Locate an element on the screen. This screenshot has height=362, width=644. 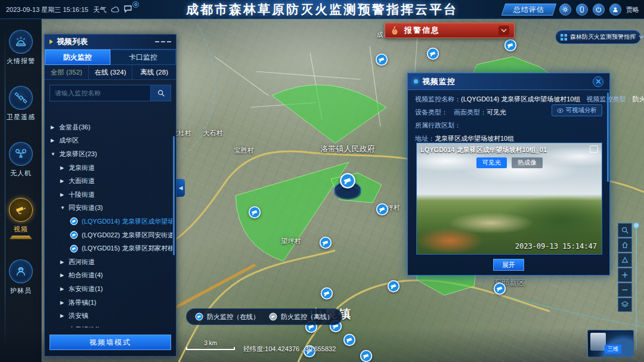
tree-camera-item: (LQYGD014) 龙泉驿区成华望场坡村10组 is located at coordinates (109, 222).